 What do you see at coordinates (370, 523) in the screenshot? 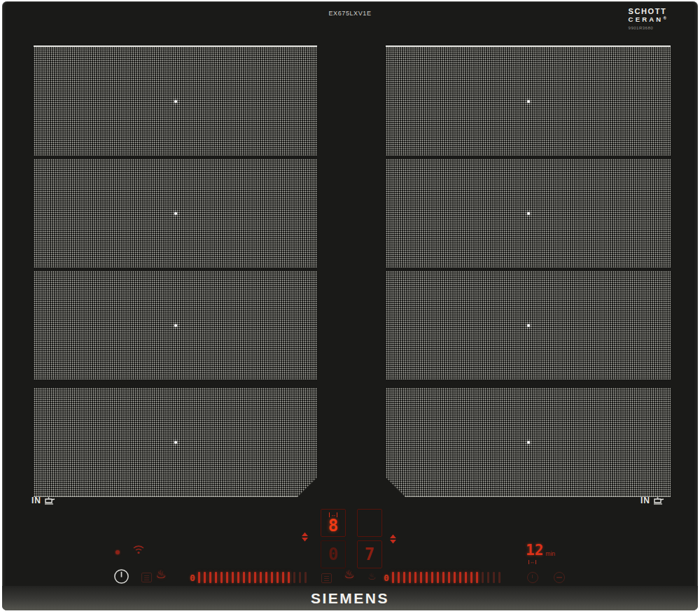
I see `power-level-box` at bounding box center [370, 523].